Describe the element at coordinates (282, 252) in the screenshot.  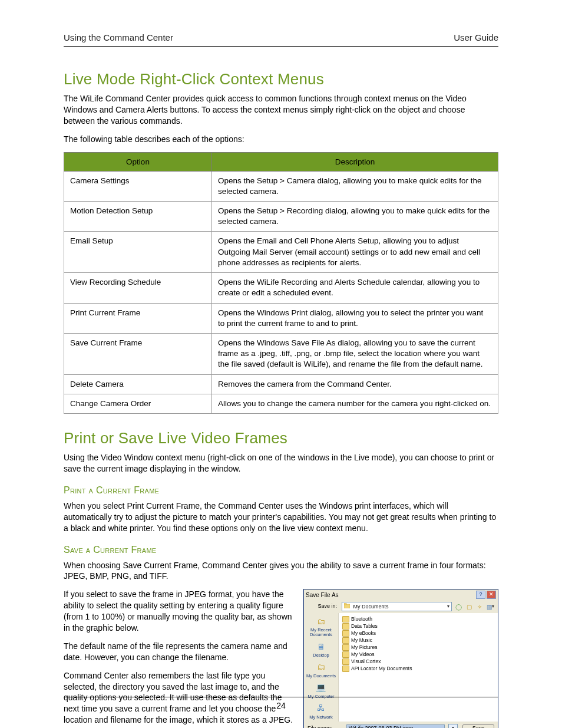
I see `table-row: Email SetupOpens the Email and Cell Phon…` at that location.